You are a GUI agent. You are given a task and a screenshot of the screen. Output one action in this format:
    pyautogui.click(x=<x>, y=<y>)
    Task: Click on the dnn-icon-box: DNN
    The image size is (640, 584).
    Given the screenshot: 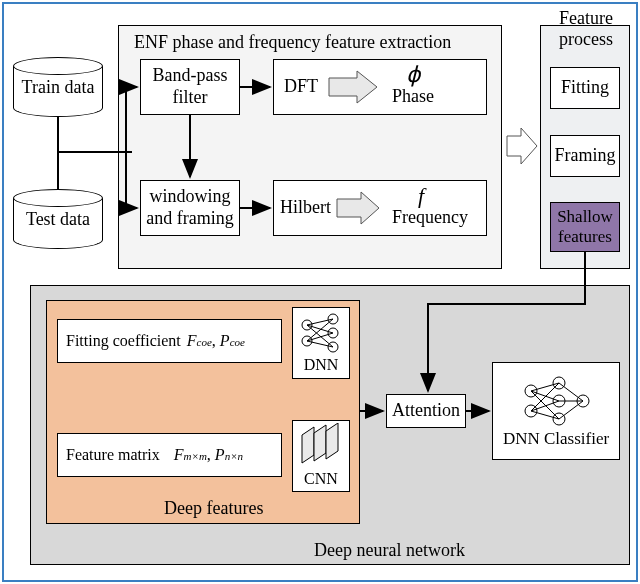 What is the action you would take?
    pyautogui.click(x=321, y=343)
    